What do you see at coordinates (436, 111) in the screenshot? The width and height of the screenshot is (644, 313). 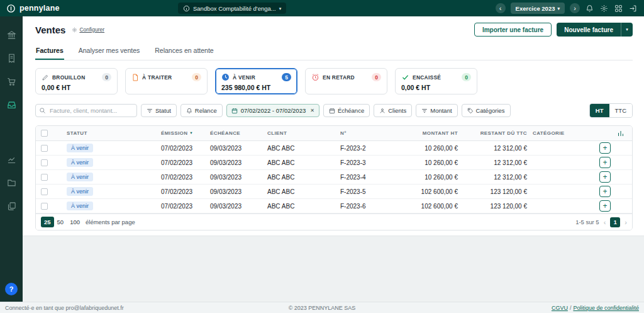 I see `filter-montant-button: Montant` at bounding box center [436, 111].